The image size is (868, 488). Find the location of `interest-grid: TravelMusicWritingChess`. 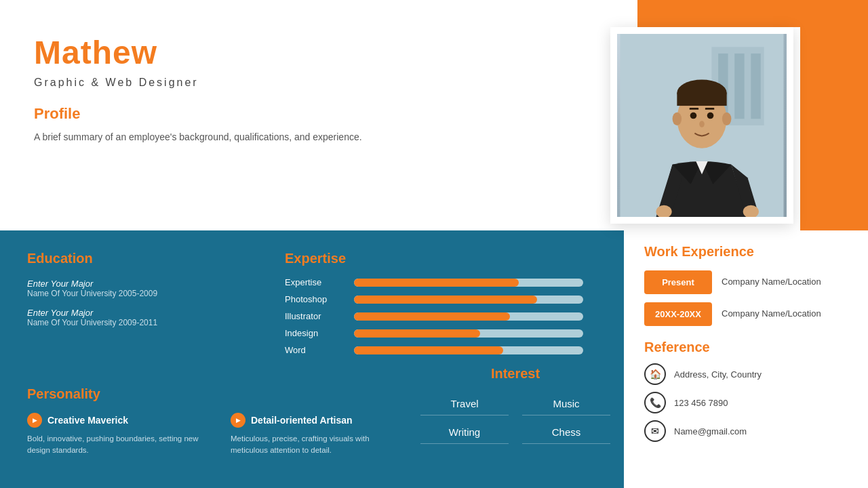

interest-grid: TravelMusicWritingChess is located at coordinates (515, 418).